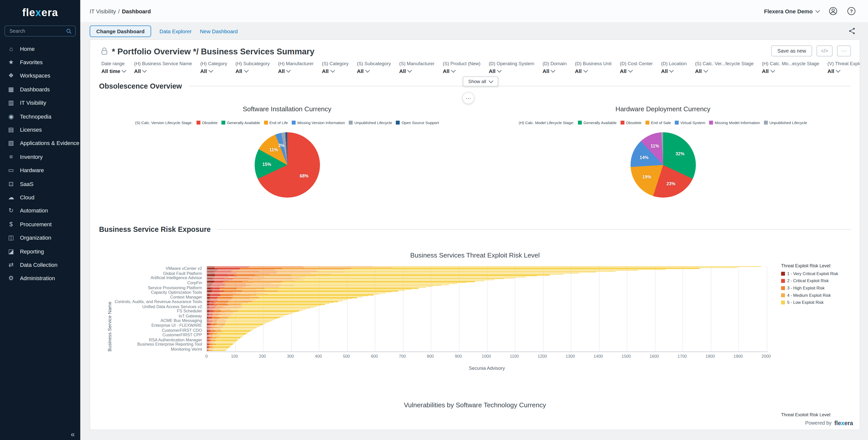 Image resolution: width=868 pixels, height=440 pixels. I want to click on breadcrumb-section: IT Visibility, so click(103, 11).